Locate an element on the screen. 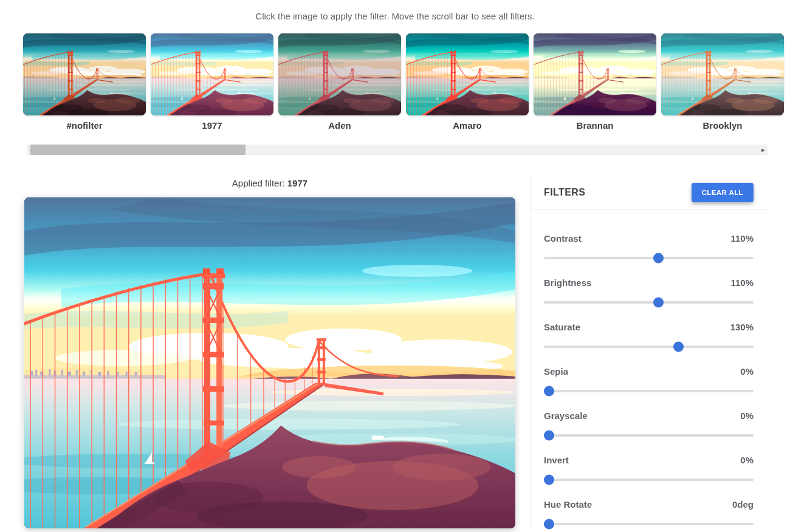 The image size is (790, 532). filter-thumbnail-label: Aden is located at coordinates (340, 125).